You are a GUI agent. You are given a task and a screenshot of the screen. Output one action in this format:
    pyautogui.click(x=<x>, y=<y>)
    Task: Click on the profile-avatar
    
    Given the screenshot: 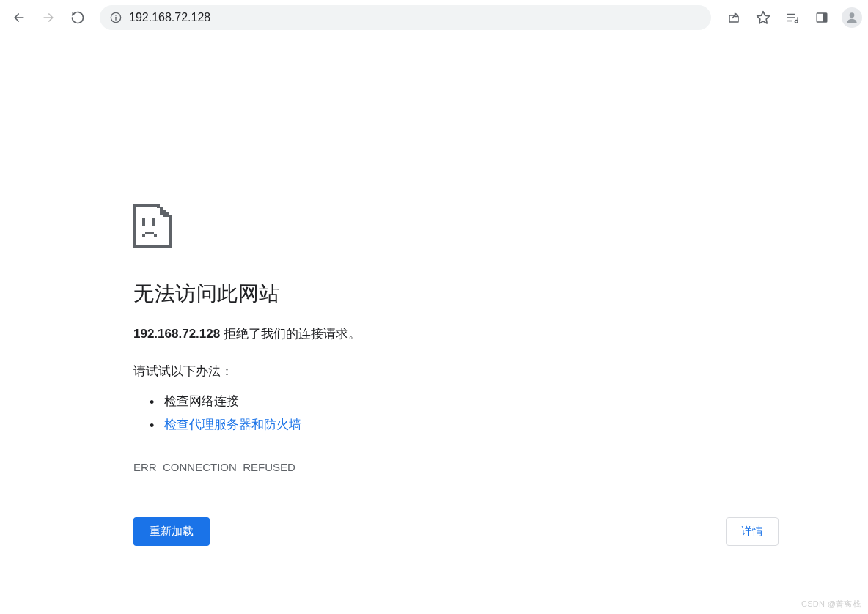 What is the action you would take?
    pyautogui.click(x=852, y=18)
    